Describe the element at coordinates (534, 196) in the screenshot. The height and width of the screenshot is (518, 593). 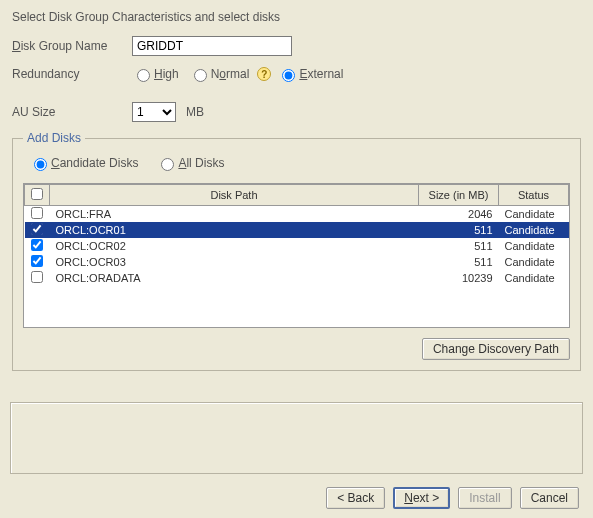
I see `col-status: Status` at that location.